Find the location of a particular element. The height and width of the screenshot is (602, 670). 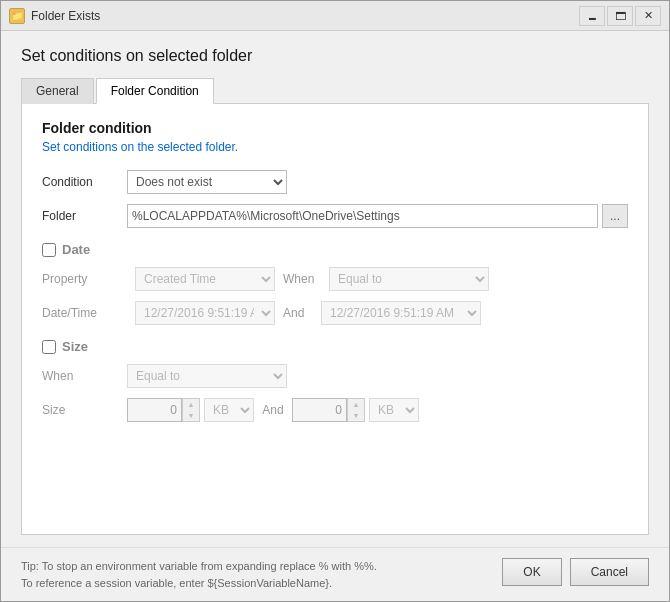

browse-button: ... is located at coordinates (615, 216).